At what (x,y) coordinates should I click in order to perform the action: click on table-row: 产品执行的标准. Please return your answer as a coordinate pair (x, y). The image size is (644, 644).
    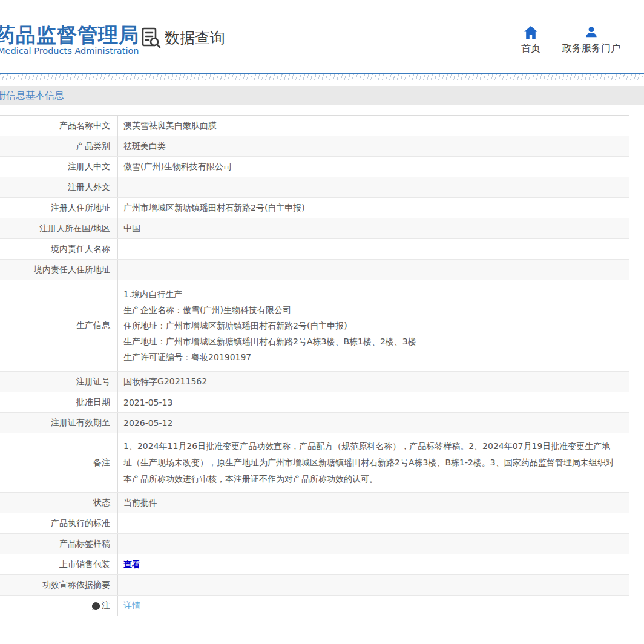
    Looking at the image, I should click on (315, 524).